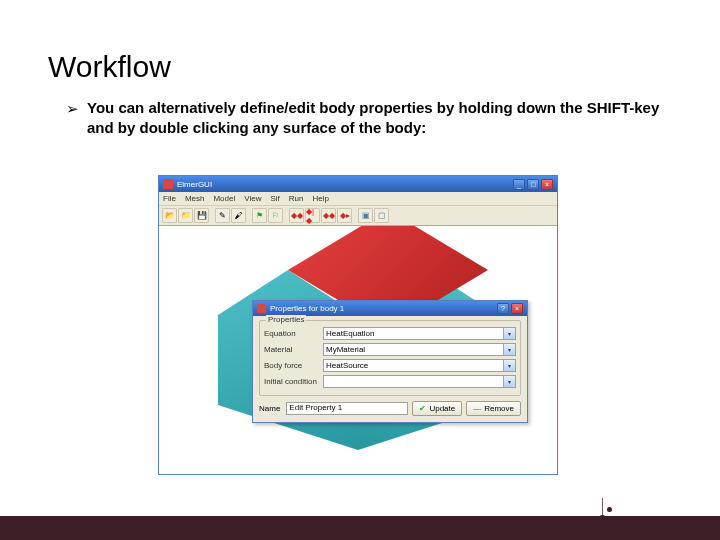 Image resolution: width=720 pixels, height=540 pixels. I want to click on slide-title: Workflow, so click(360, 67).